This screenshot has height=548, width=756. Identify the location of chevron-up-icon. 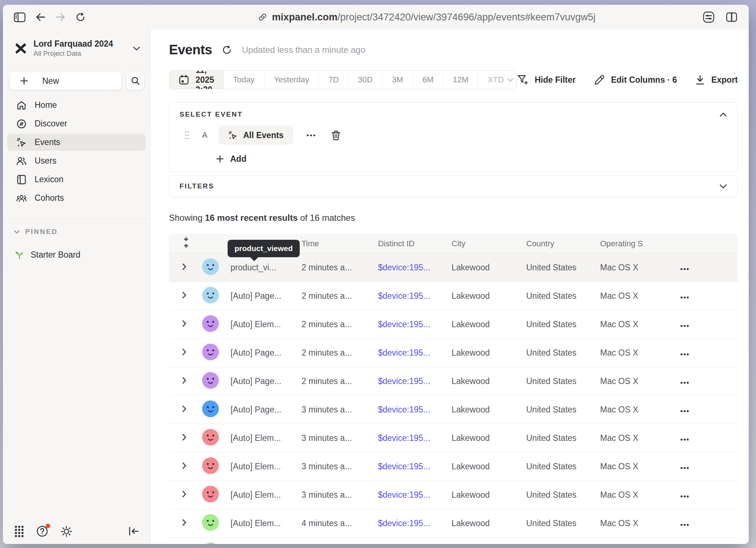
(723, 114).